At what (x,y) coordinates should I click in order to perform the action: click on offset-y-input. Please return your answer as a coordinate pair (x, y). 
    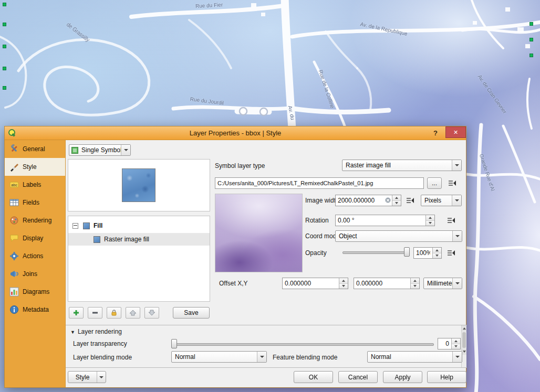
    Looking at the image, I should click on (382, 283).